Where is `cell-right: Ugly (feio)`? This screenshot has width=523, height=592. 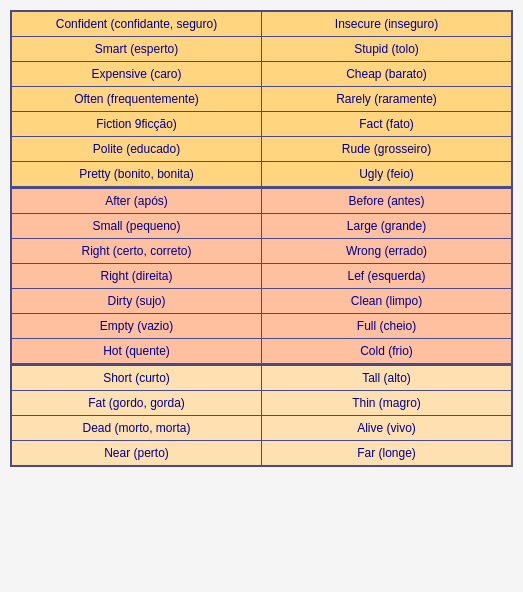 cell-right: Ugly (feio) is located at coordinates (386, 174).